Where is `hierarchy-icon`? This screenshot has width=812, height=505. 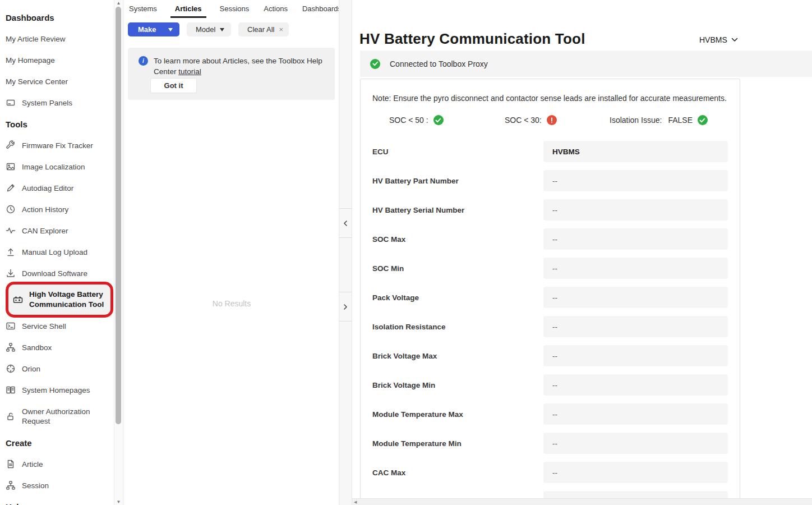
hierarchy-icon is located at coordinates (11, 485).